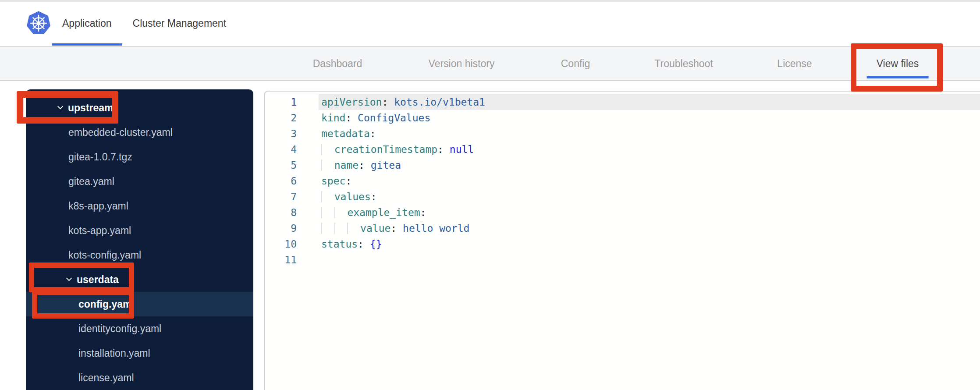 The width and height of the screenshot is (980, 390). What do you see at coordinates (100, 157) in the screenshot?
I see `tree-item-label: gitea-1.0.7.tgz` at bounding box center [100, 157].